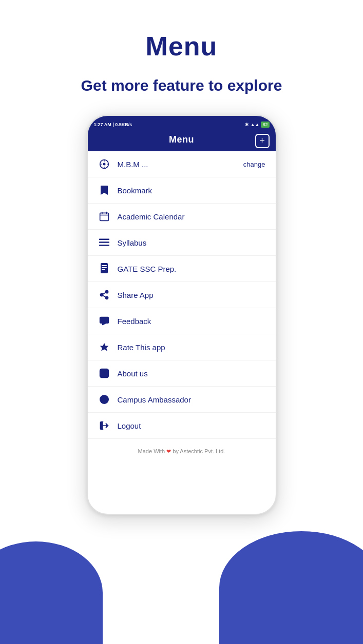 The height and width of the screenshot is (644, 363). What do you see at coordinates (255, 164) in the screenshot?
I see `change-link: change` at bounding box center [255, 164].